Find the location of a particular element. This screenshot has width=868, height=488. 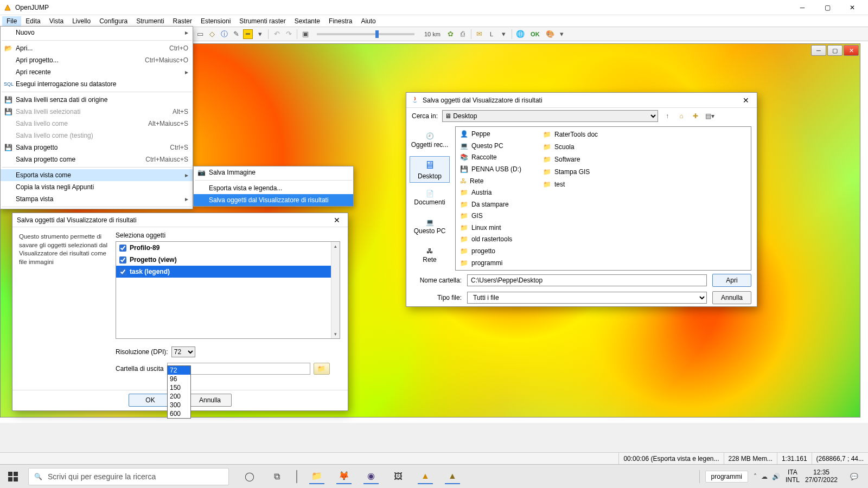

file-list: 👤Peppe 💻Questo PC 📚Raccolte 💾PENNA USB (… is located at coordinates (603, 198).